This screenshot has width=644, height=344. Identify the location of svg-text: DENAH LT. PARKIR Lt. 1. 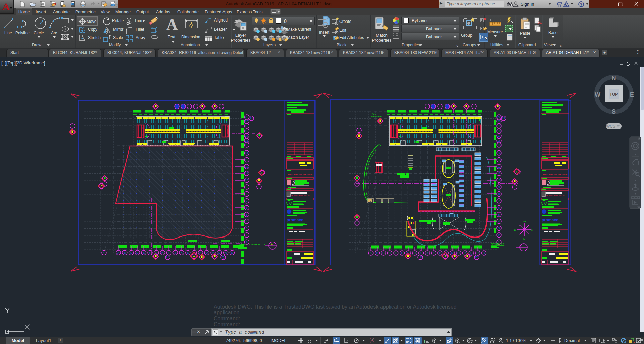
(252, 245).